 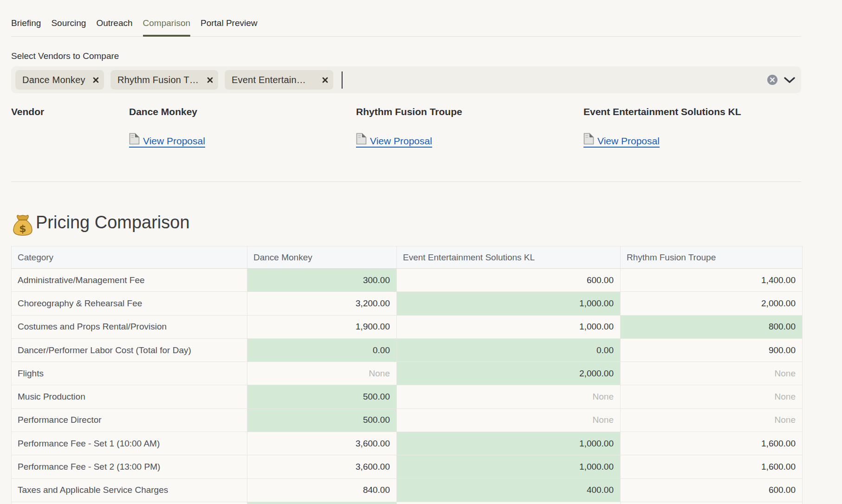 I want to click on category-cell: Administrative/Management Fee, so click(x=130, y=280).